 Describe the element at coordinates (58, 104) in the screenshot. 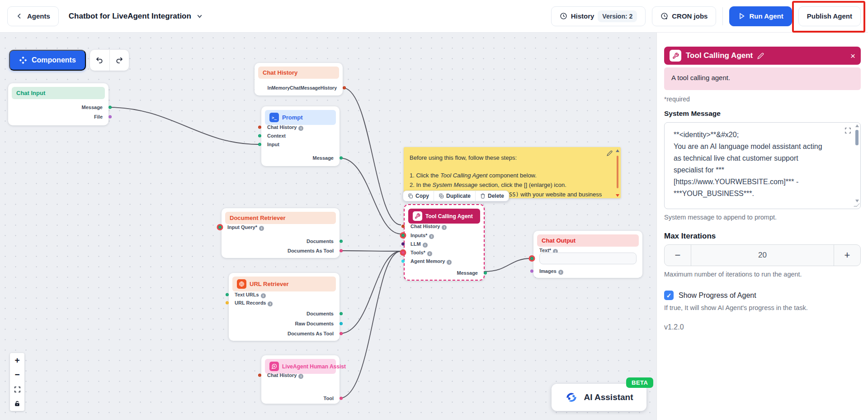

I see `node-chat-input: Chat Input Message File` at that location.